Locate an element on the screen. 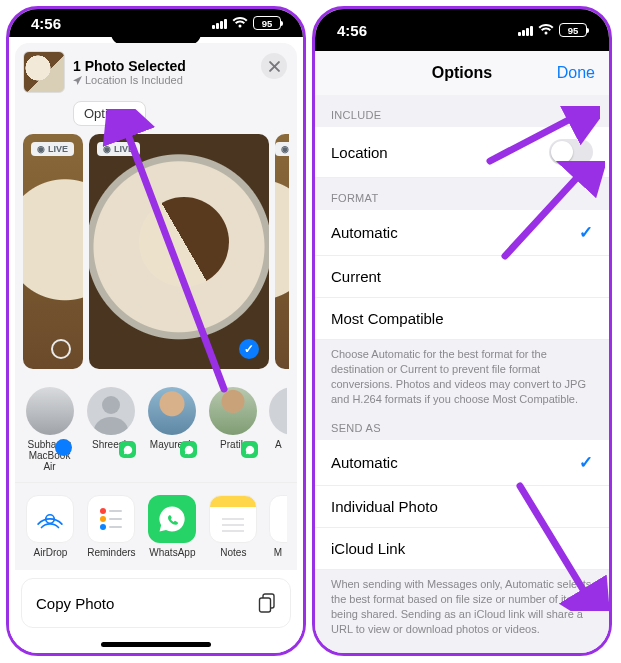 This screenshot has width=621, height=663. close-icon is located at coordinates (274, 66).